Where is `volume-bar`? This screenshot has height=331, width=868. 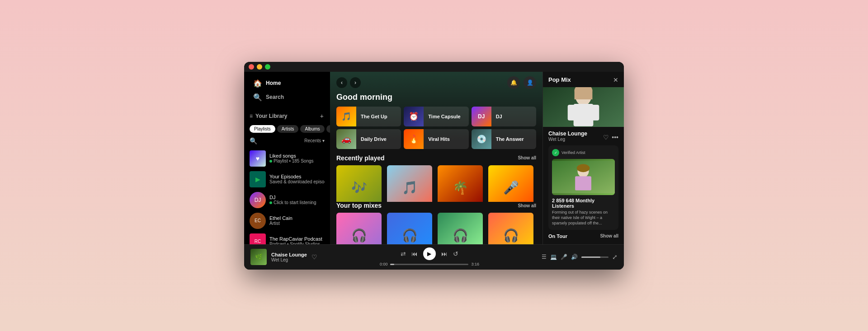
volume-bar is located at coordinates (595, 257).